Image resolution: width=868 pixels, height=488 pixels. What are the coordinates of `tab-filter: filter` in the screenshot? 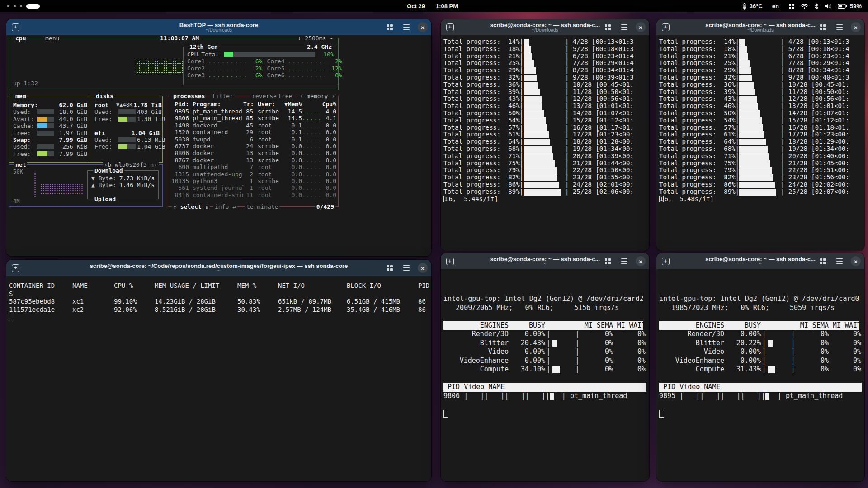 It's located at (222, 96).